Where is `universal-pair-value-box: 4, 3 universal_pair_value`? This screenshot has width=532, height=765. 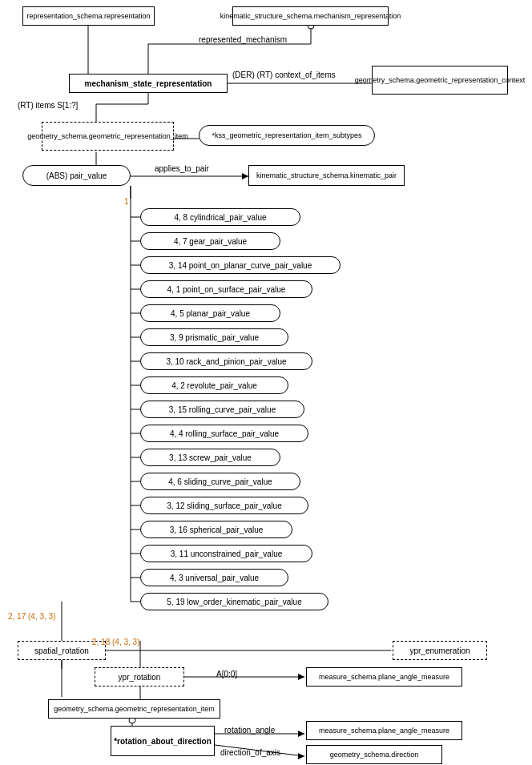
universal-pair-value-box: 4, 3 universal_pair_value is located at coordinates (215, 578).